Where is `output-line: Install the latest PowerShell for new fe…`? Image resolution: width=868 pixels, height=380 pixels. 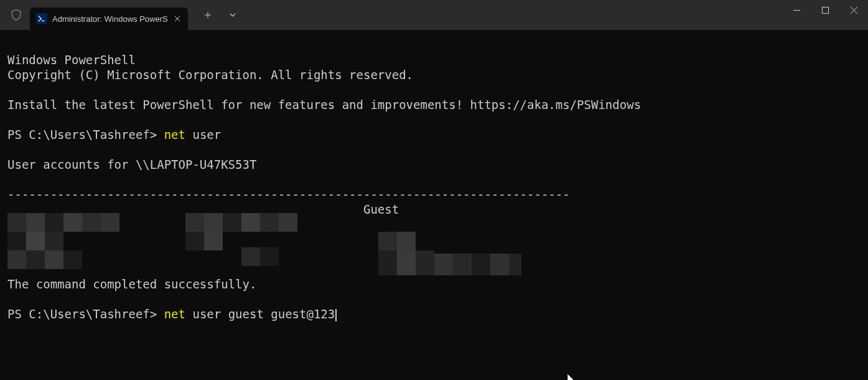
output-line: Install the latest PowerShell for new fe… is located at coordinates (434, 105).